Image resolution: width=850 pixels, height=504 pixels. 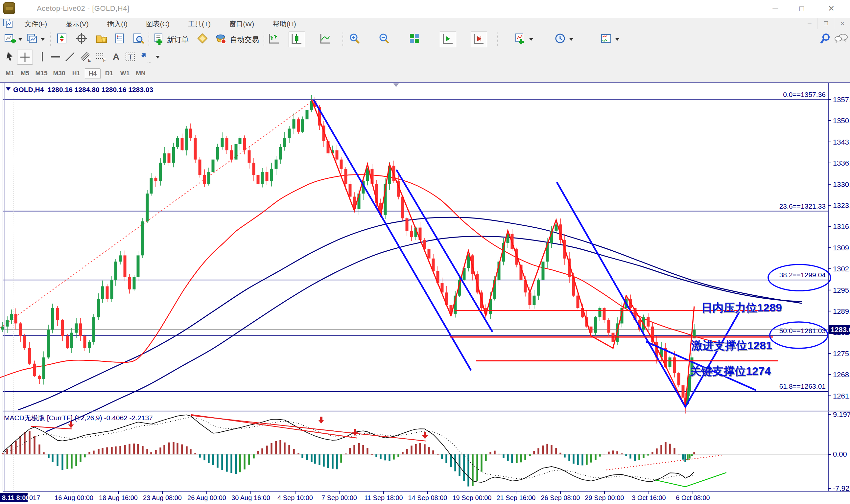 I want to click on chart-document-icon, so click(x=8, y=23).